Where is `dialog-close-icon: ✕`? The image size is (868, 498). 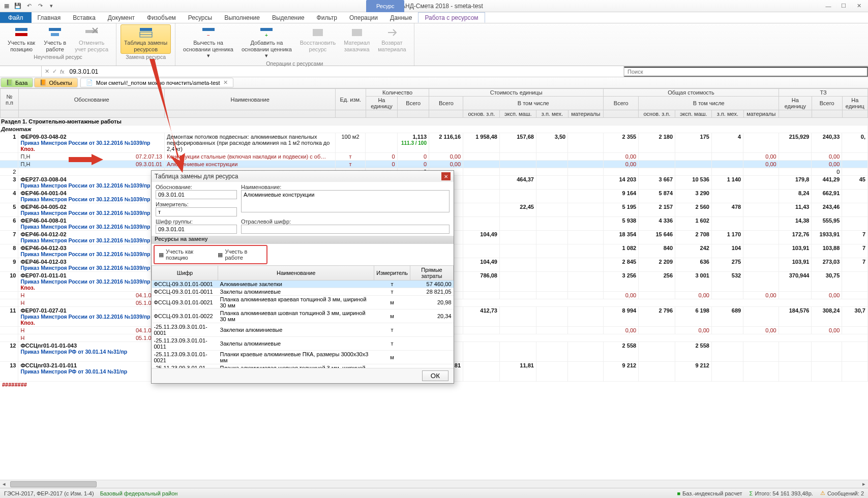 dialog-close-icon: ✕ is located at coordinates (446, 176).